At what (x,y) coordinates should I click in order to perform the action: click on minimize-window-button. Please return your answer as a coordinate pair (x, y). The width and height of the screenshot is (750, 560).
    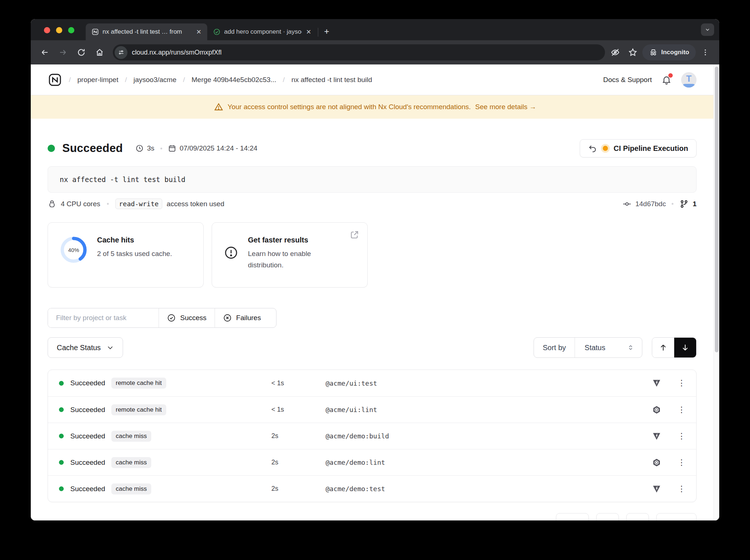
    Looking at the image, I should click on (59, 30).